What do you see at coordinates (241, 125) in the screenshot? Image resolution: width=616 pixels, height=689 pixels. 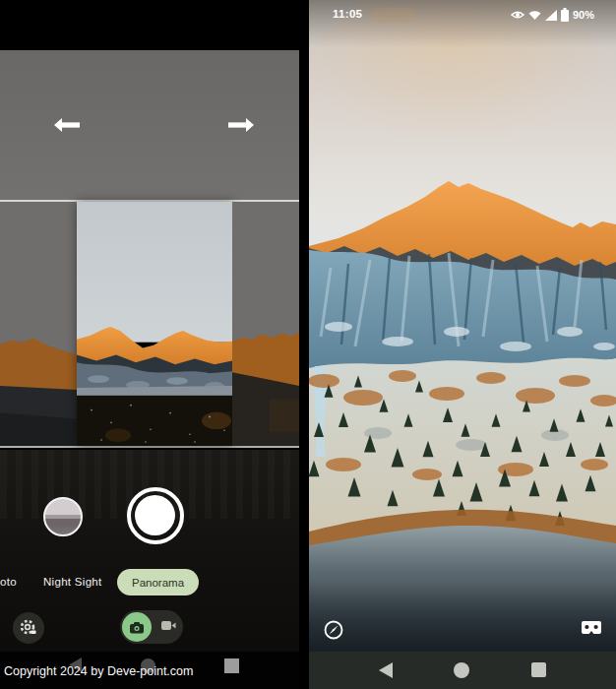 I see `pan-right-arrow-icon` at bounding box center [241, 125].